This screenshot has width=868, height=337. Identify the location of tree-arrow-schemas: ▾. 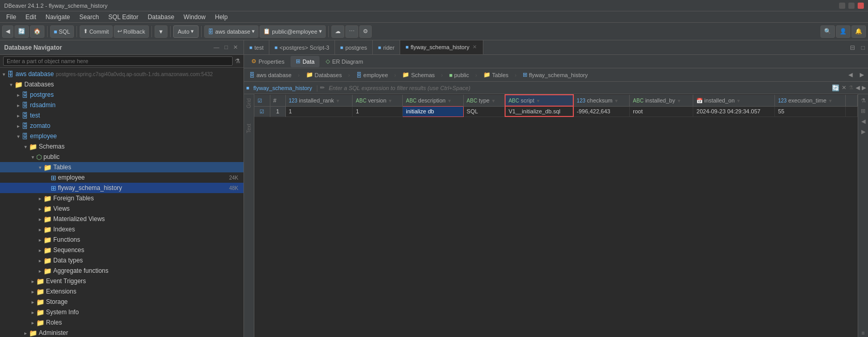
(25, 147).